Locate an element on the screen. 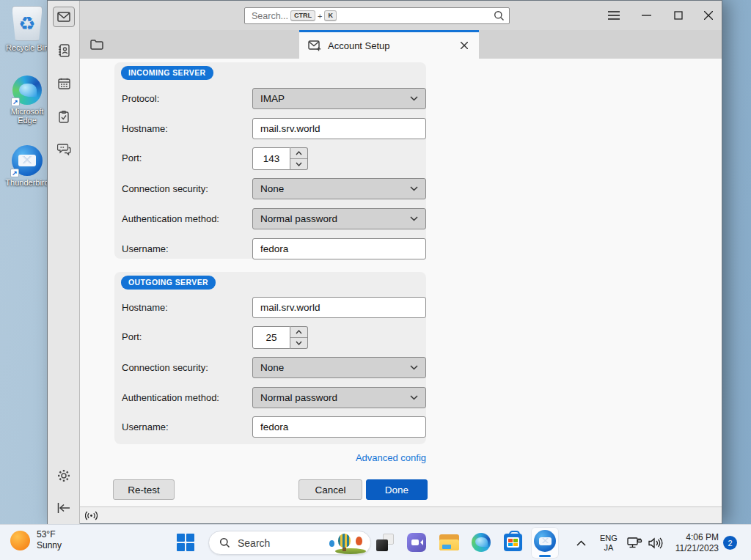 The image size is (751, 560). chat-space-button is located at coordinates (64, 150).